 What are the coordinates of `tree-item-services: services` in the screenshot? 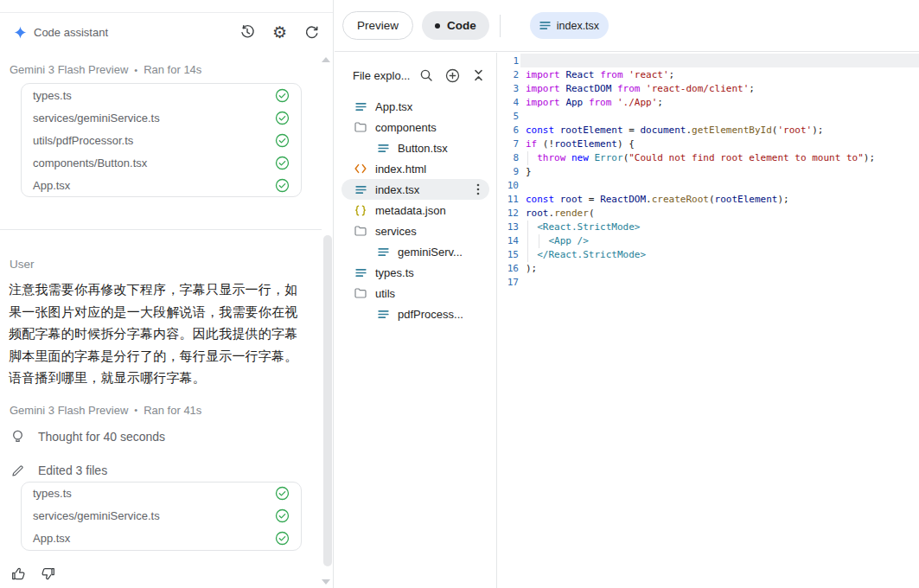 It's located at (415, 231).